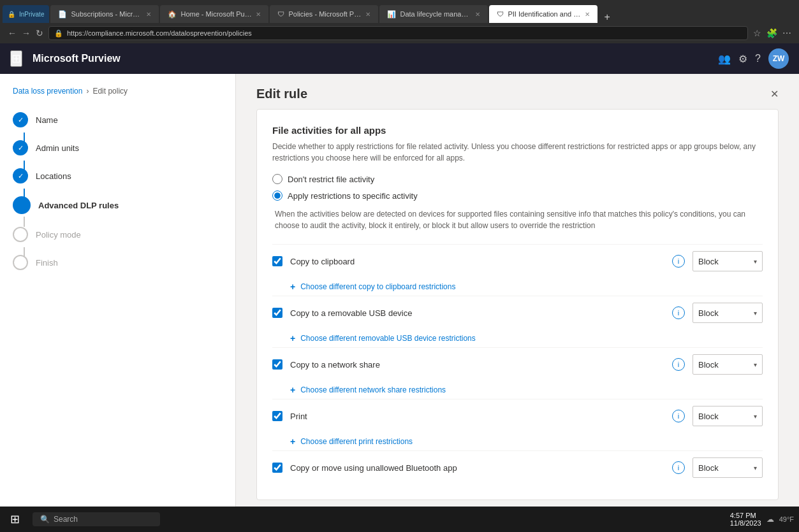 The height and width of the screenshot is (532, 799). What do you see at coordinates (277, 364) in the screenshot?
I see `checkbox-copy-network` at bounding box center [277, 364].